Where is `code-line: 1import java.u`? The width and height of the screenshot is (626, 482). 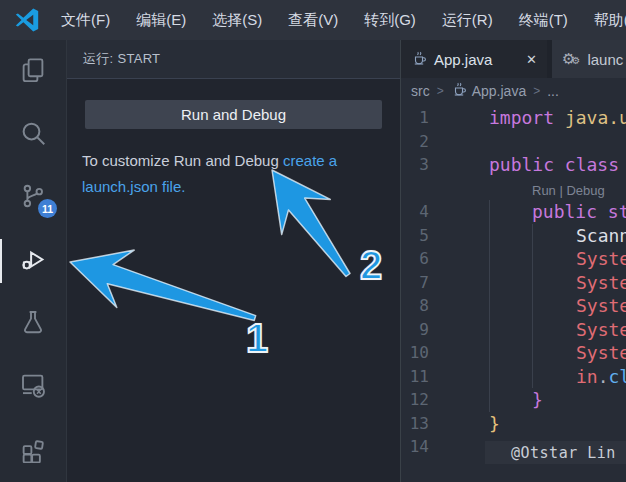 code-line: 1import java.u is located at coordinates (514, 118).